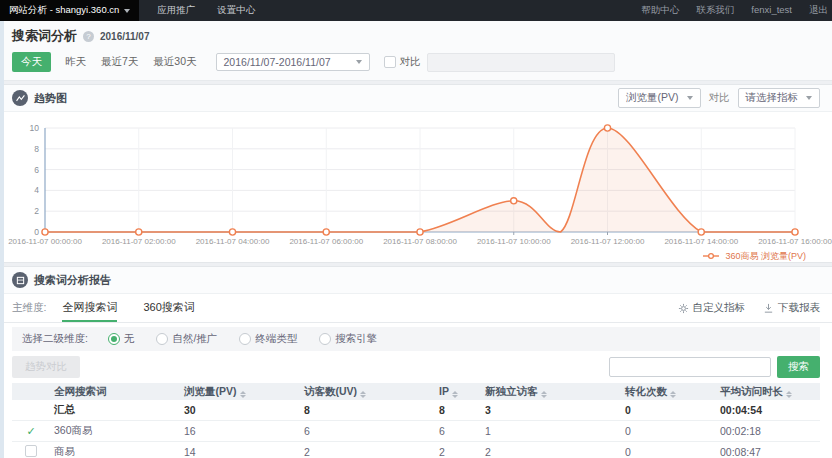 This screenshot has height=458, width=832. I want to click on trend-compare-button-disabled: 趋势对比, so click(46, 367).